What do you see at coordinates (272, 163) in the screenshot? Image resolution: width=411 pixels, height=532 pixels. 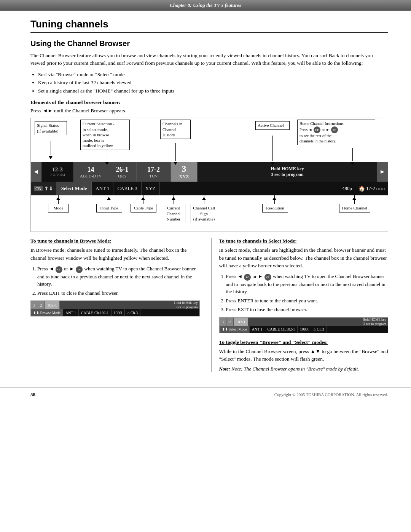 I see `arrowhead-active` at bounding box center [272, 163].